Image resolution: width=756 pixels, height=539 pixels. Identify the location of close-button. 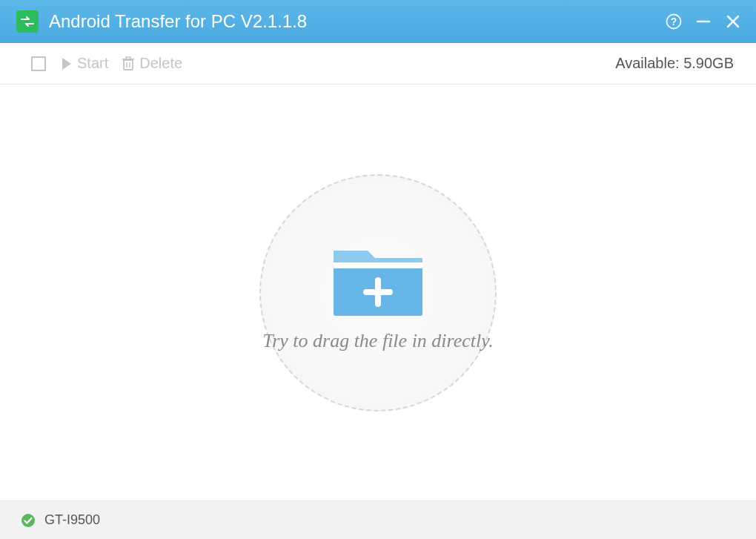
(733, 22).